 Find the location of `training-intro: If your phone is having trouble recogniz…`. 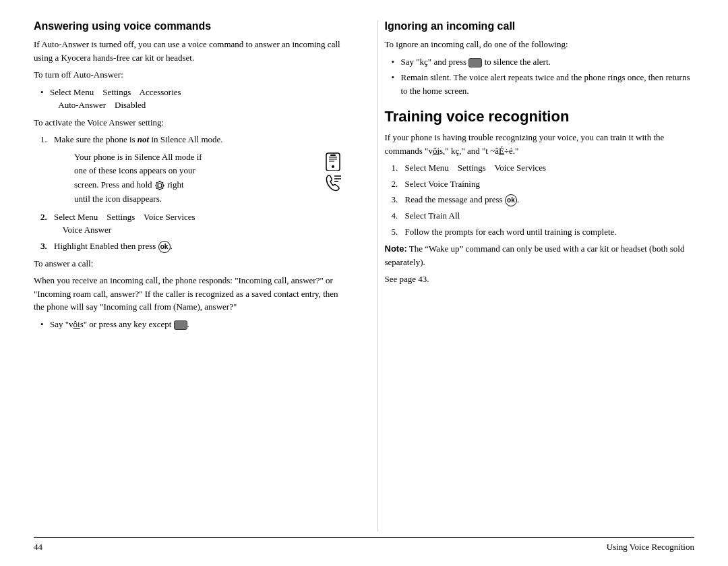

training-intro: If your phone is having trouble recogniz… is located at coordinates (540, 144).